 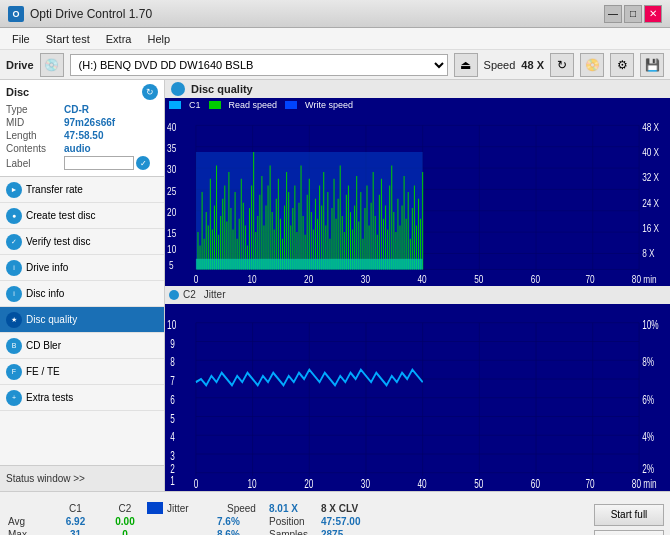 I want to click on refresh-button: ↻, so click(x=562, y=65).